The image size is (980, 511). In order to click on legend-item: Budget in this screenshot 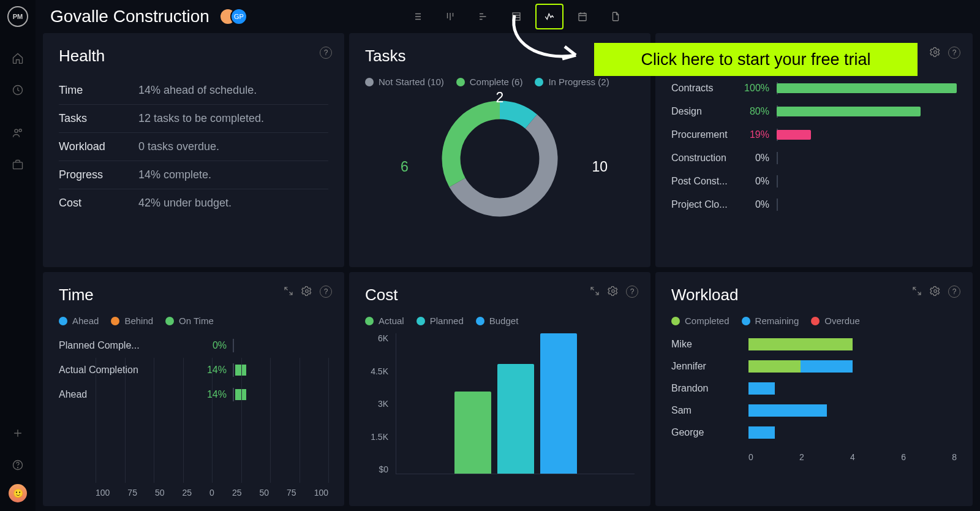, I will do `click(497, 321)`.